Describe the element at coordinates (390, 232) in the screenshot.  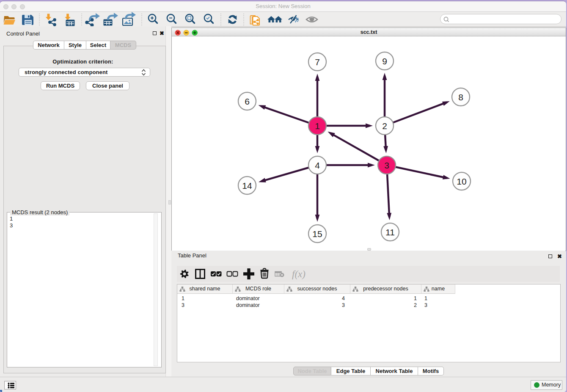
I see `svg-text: 11` at that location.